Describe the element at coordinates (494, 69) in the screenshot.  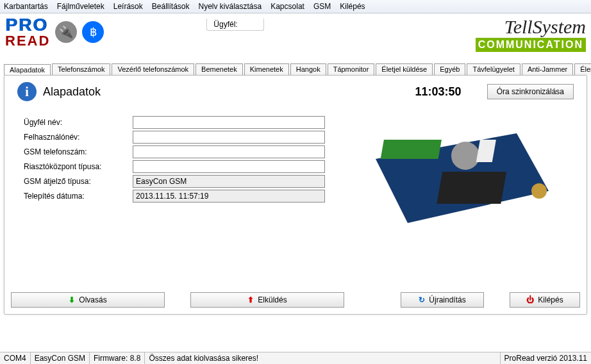
I see `tab-tavfelugyelet: Távfelügyelet` at that location.